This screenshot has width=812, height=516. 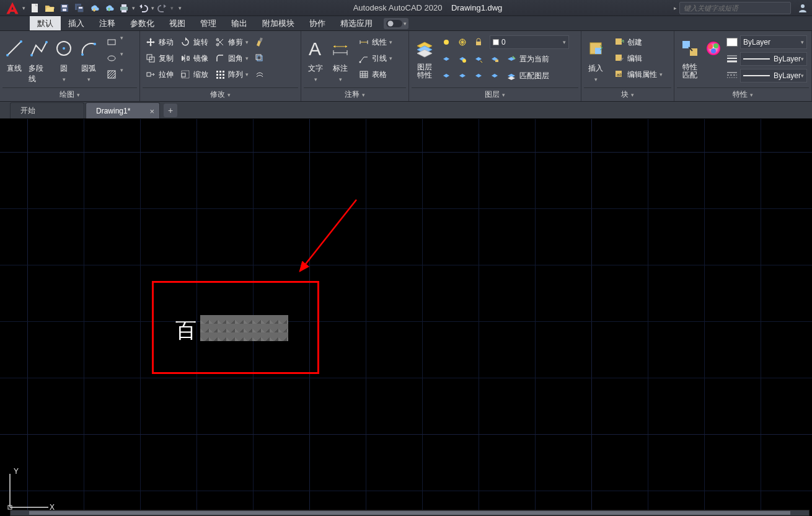 I want to click on ribbon-tab-parametric: 参数化, so click(x=143, y=24).